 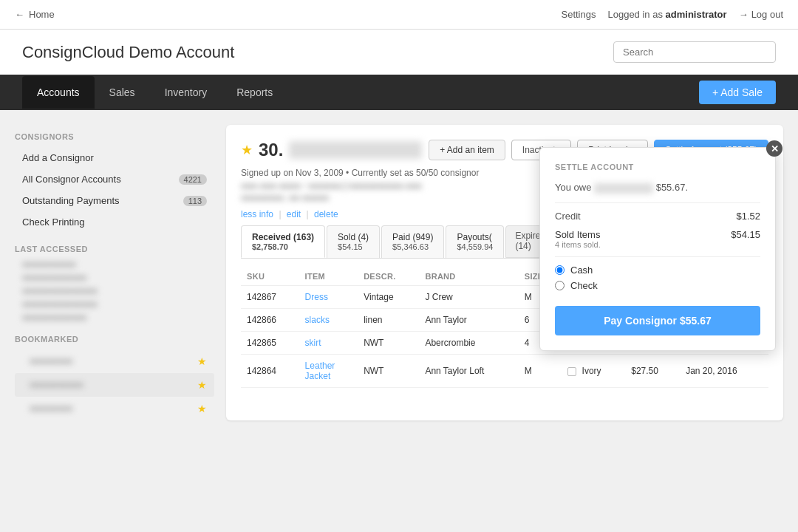 I want to click on sidebar-item-outstanding: Outstanding Payments 113, so click(x=115, y=201).